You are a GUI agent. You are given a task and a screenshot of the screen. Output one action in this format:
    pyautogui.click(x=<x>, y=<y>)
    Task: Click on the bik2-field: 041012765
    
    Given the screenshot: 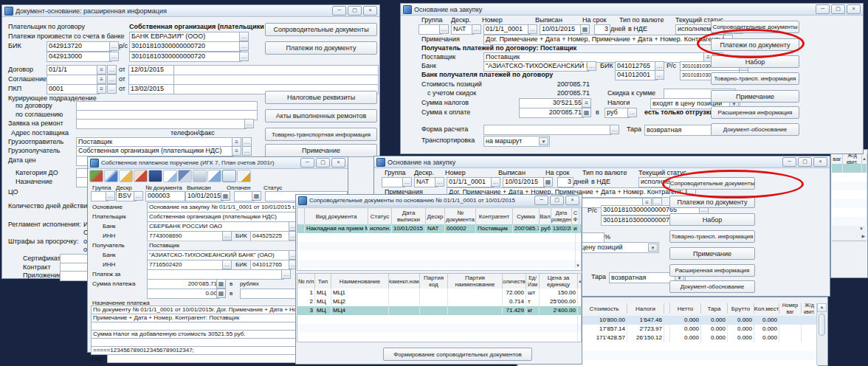 What is the action you would take?
    pyautogui.click(x=271, y=265)
    